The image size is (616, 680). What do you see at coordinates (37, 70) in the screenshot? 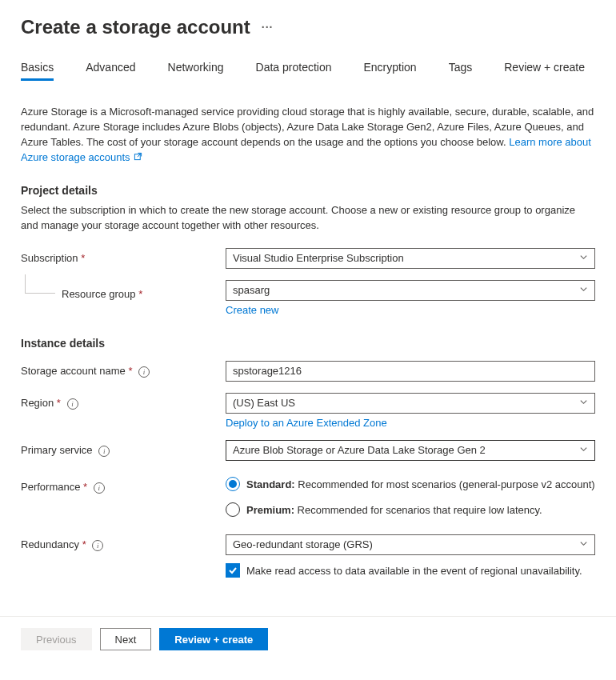
I see `tab-basics: Basics` at bounding box center [37, 70].